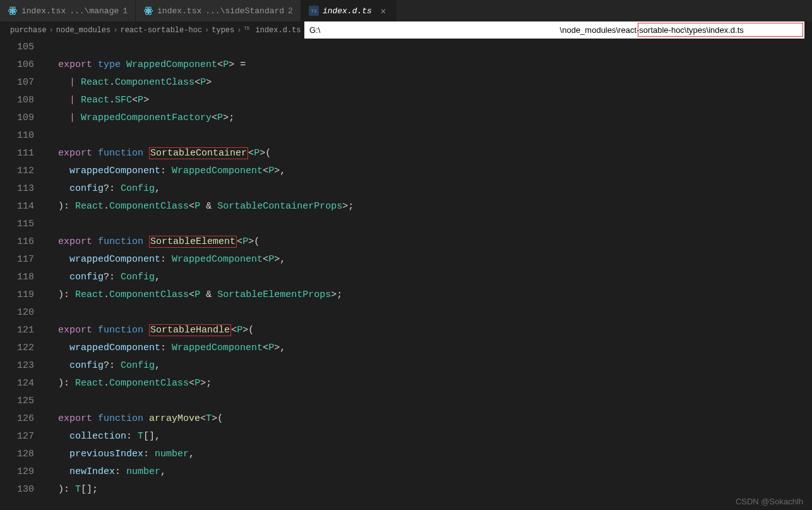 This screenshot has width=812, height=510. I want to click on code-line: | WrappedComponentFactory<P>;, so click(429, 118).